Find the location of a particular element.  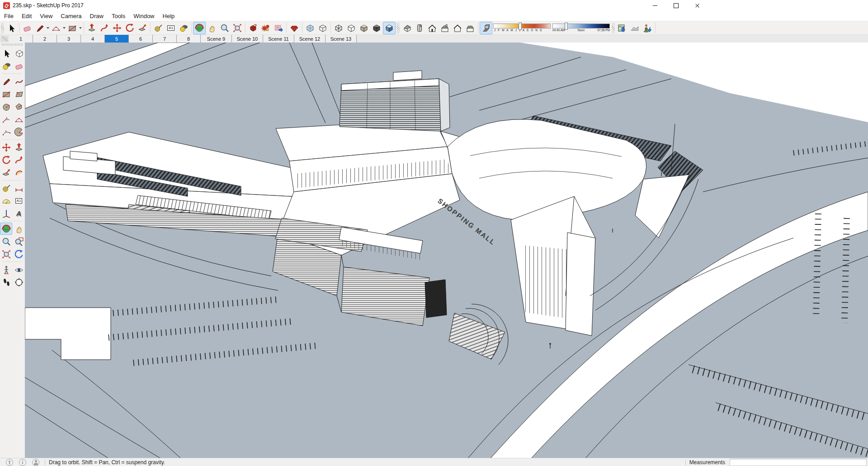

menu-draw: Draw is located at coordinates (97, 16).